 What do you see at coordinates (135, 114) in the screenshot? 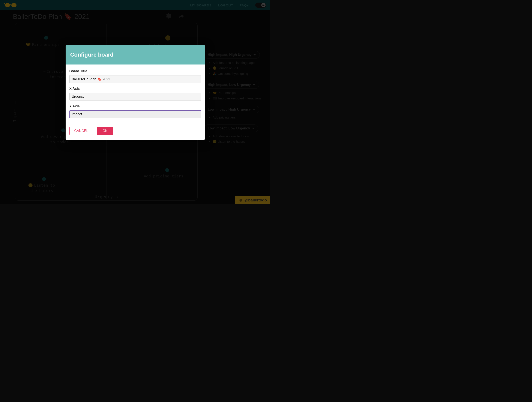
I see `y-axis-input` at bounding box center [135, 114].